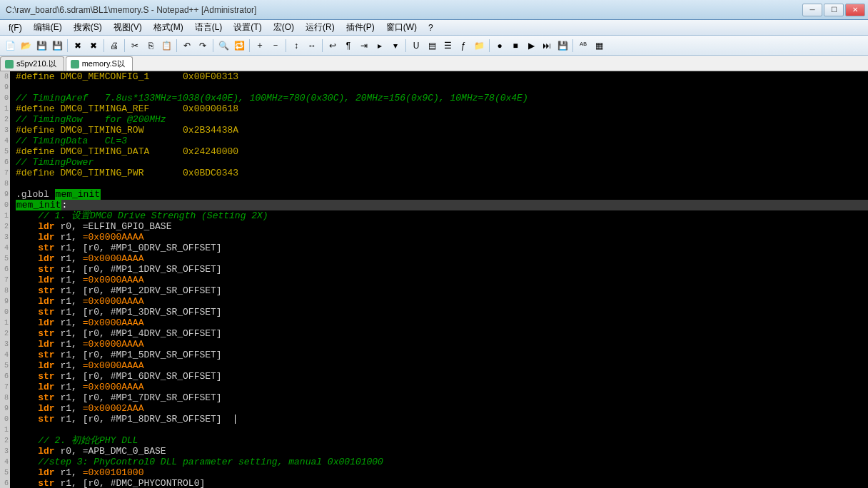 The height and width of the screenshot is (488, 868). What do you see at coordinates (296, 46) in the screenshot?
I see `sync-v-icon: ↕` at bounding box center [296, 46].